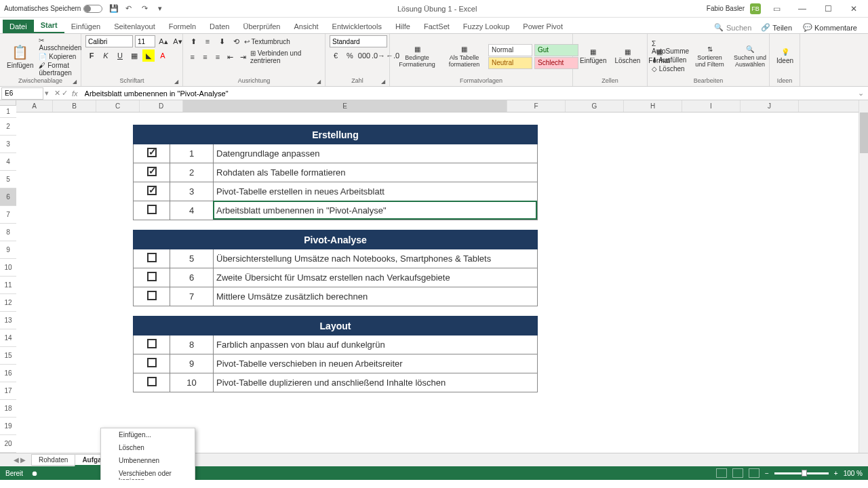  Describe the element at coordinates (776, 27) in the screenshot. I see `share-button: 🔗 Teilen` at that location.